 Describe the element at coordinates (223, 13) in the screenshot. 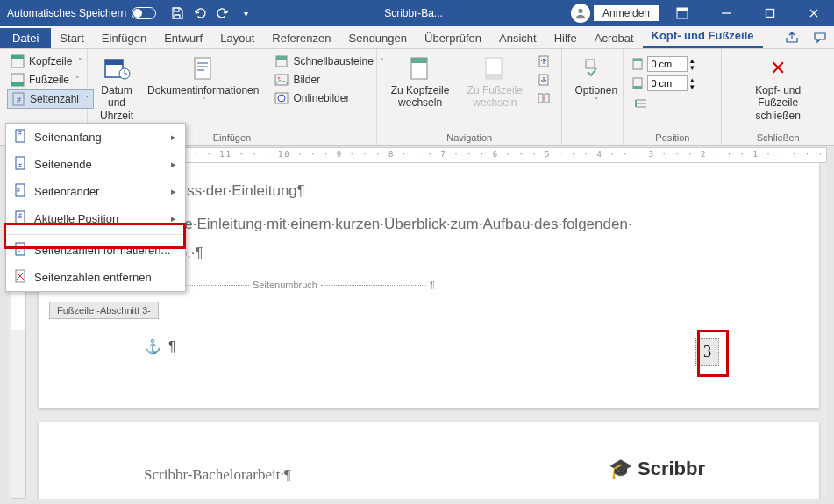

I see `redo-icon` at that location.